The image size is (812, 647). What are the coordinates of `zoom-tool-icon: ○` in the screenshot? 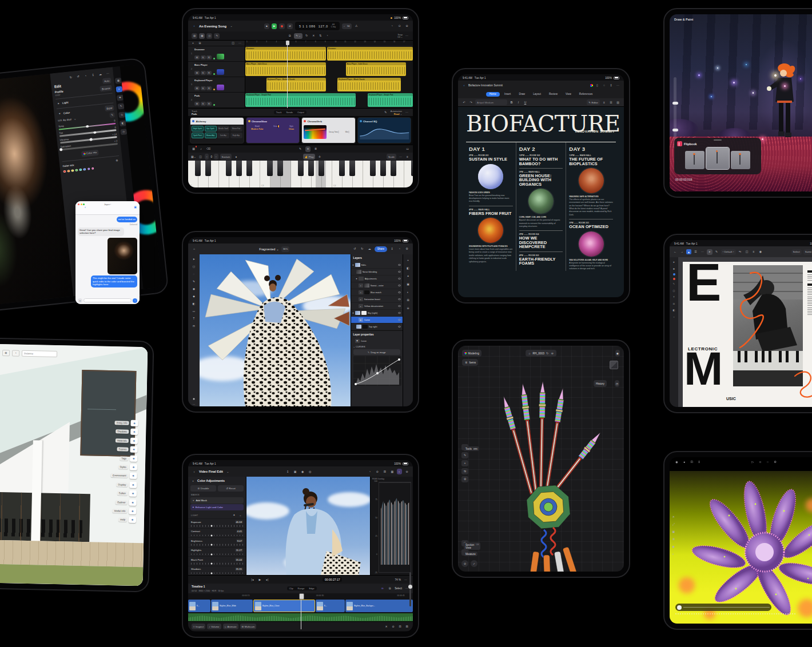 It's located at (674, 317).